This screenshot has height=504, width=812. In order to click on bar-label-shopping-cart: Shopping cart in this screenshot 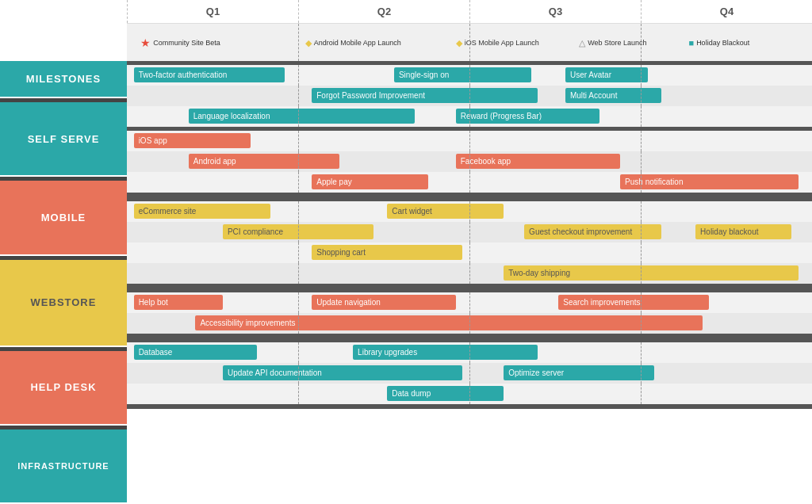, I will do `click(341, 252)`.